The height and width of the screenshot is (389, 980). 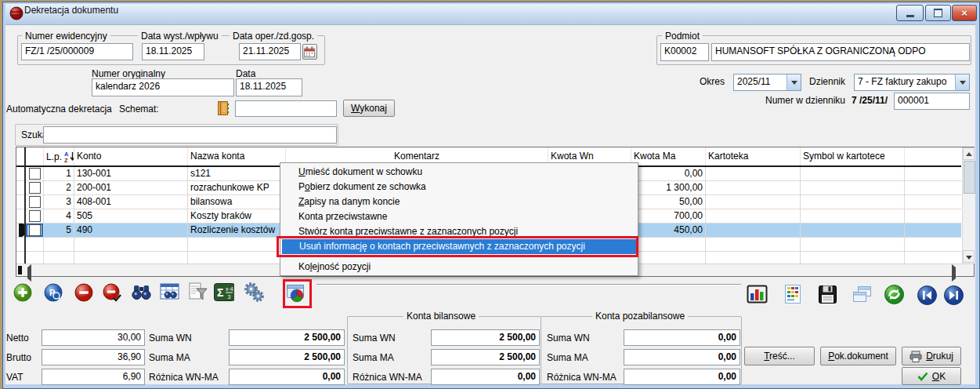 What do you see at coordinates (222, 108) in the screenshot?
I see `notebook-icon` at bounding box center [222, 108].